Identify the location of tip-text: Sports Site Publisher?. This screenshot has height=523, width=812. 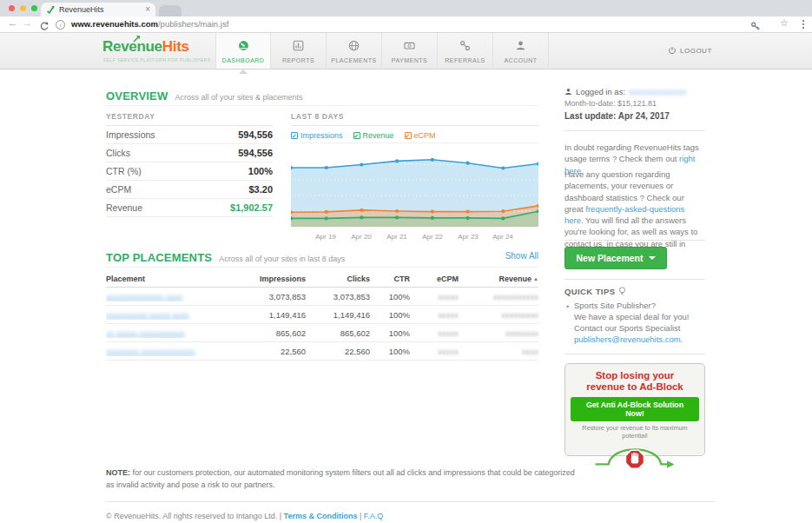
(615, 306).